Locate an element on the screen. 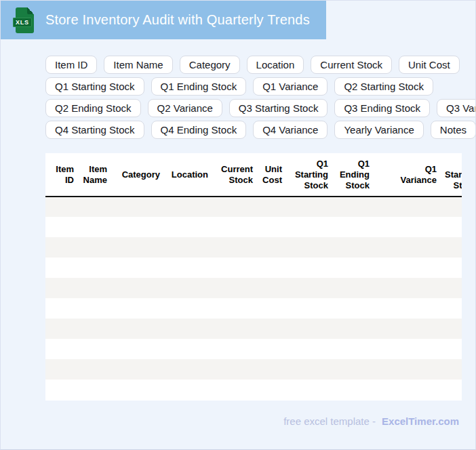 This screenshot has height=450, width=476. page-title: Store Inventory Audit with Quarterly Tre… is located at coordinates (178, 20).